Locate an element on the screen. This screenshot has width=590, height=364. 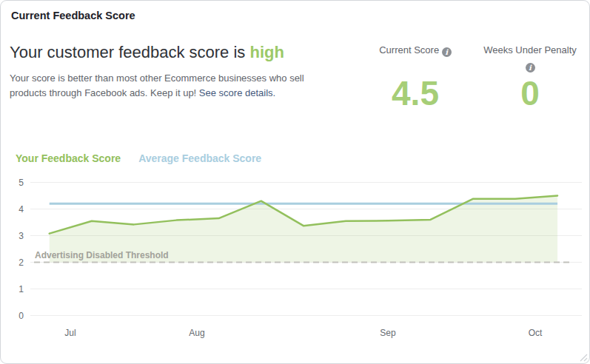
current-score-label-row: Current Score i is located at coordinates (415, 50).